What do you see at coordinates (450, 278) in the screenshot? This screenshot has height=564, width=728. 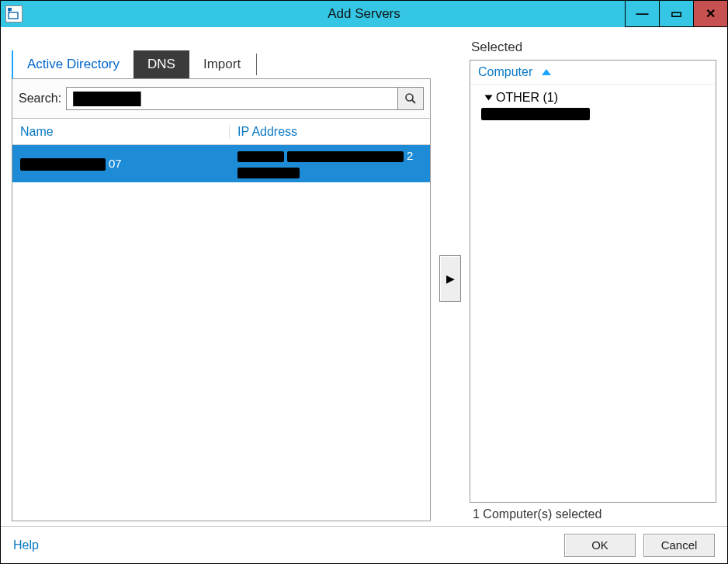 I see `transfer-column: ▶` at bounding box center [450, 278].